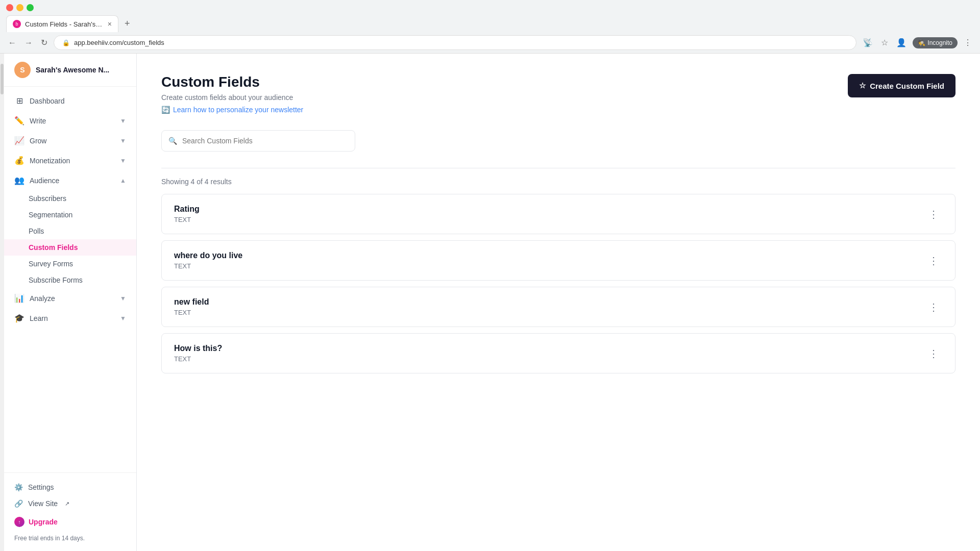  Describe the element at coordinates (187, 214) in the screenshot. I see `field-info: Rating TEXT` at that location.